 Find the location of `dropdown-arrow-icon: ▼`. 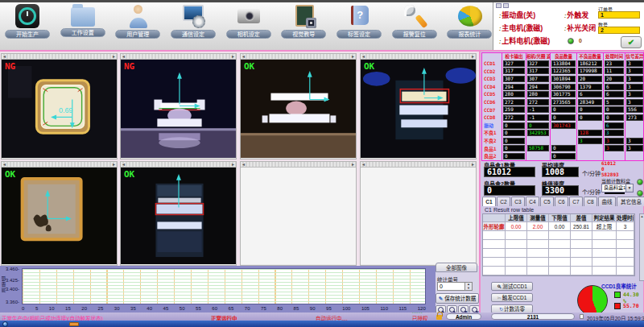

dropdown-arrow-icon: ▼ is located at coordinates (630, 188).